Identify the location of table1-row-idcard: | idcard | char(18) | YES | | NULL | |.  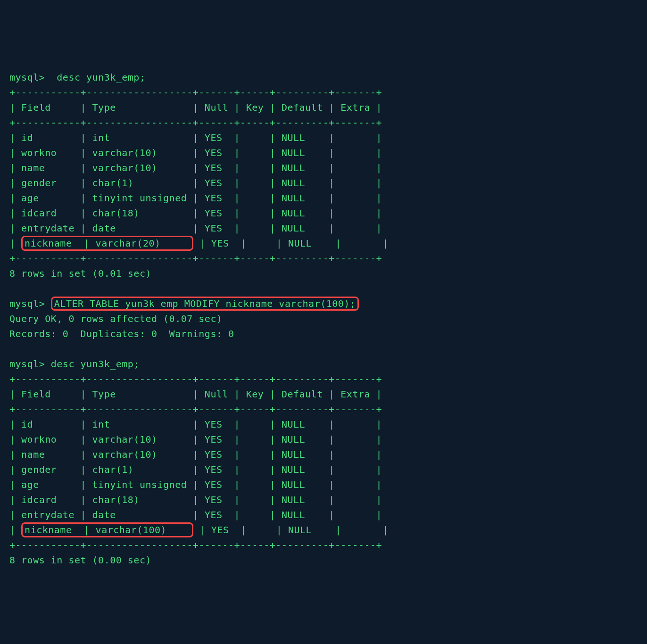
(196, 213).